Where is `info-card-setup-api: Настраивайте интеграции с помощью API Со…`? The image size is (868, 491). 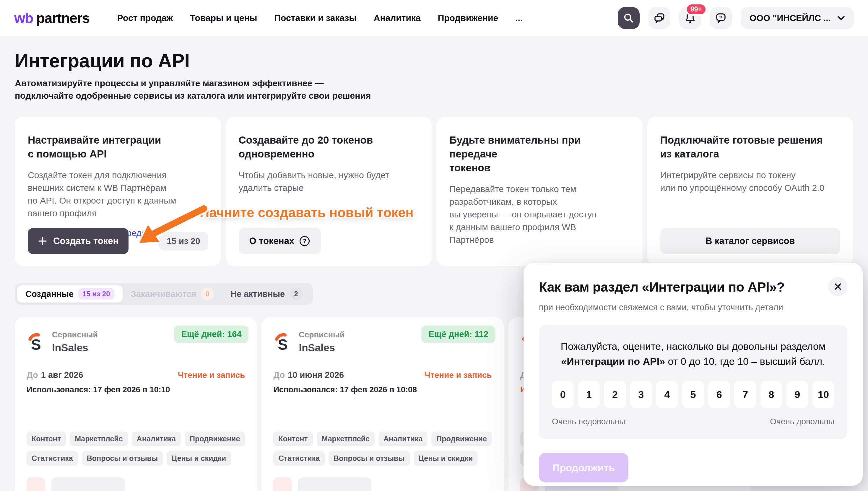 info-card-setup-api: Настраивайте интеграции с помощью API Со… is located at coordinates (118, 191).